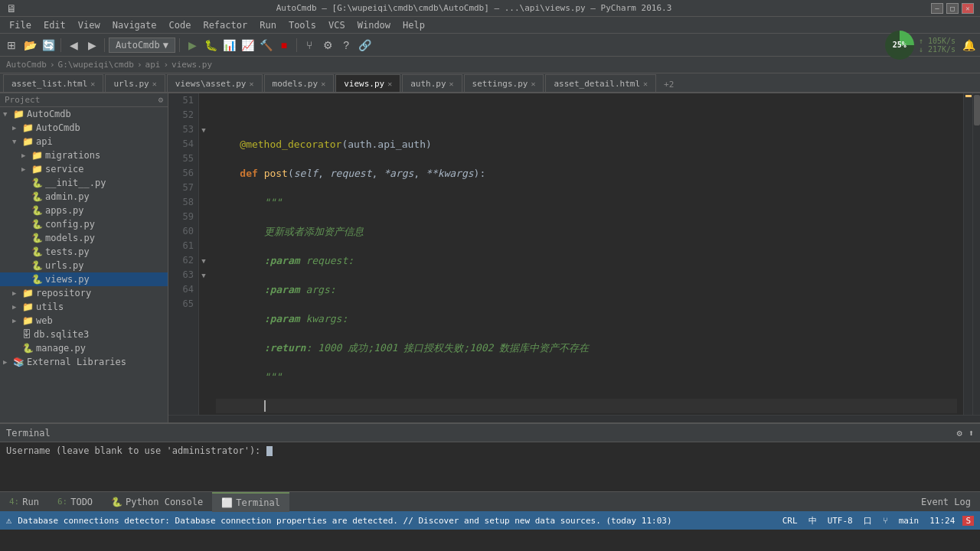 The width and height of the screenshot is (980, 551). I want to click on menu-refactor: Refactor, so click(225, 25).